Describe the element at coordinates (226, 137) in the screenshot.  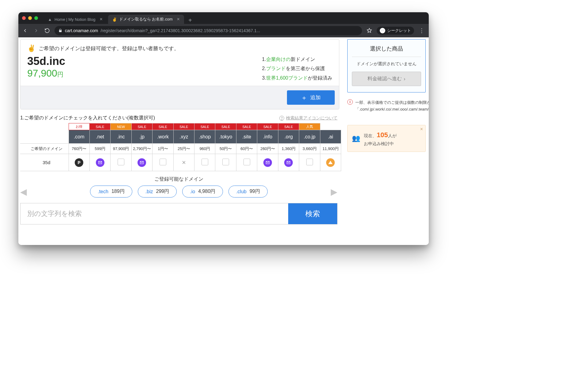
I see `tld-header: .tokyo` at that location.